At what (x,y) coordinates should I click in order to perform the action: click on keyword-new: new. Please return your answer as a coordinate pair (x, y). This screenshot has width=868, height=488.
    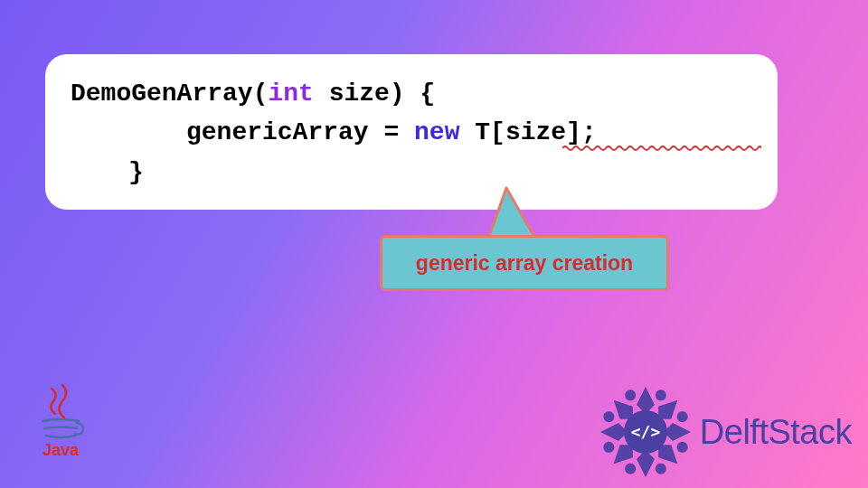
    Looking at the image, I should click on (437, 132).